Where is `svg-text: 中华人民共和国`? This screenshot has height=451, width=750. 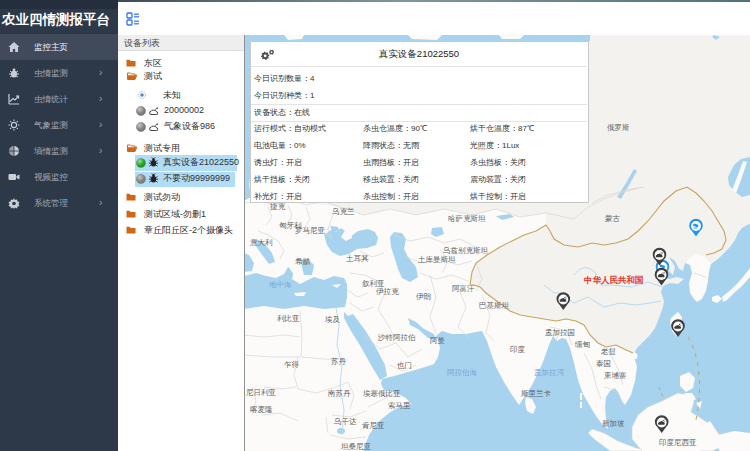
svg-text: 中华人民共和国 is located at coordinates (614, 280).